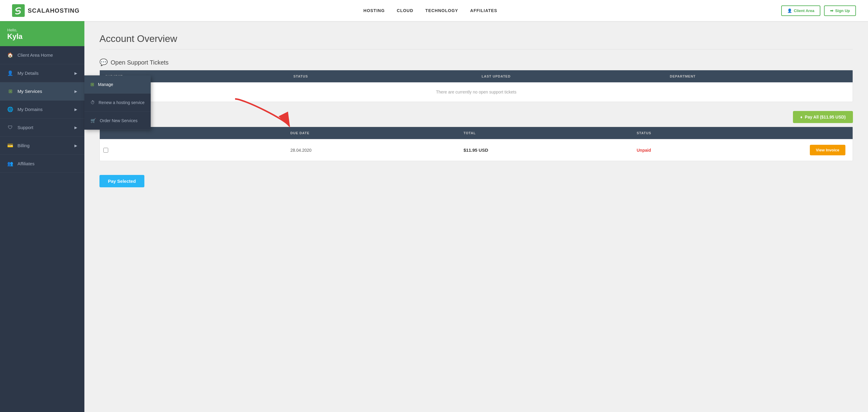  I want to click on tickets-table: SUBJECT STATUS LAST UPDATED DEPARTMENT T…, so click(476, 86).